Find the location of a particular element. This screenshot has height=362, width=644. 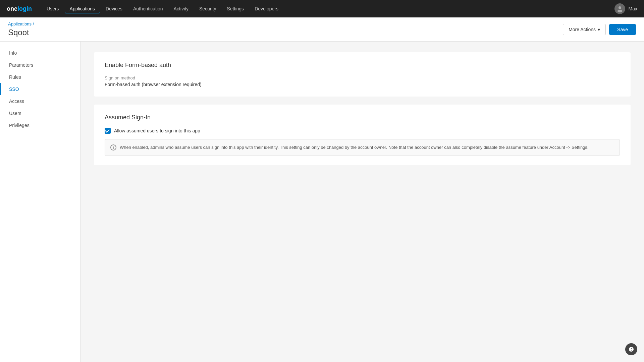

logo-text-login: login is located at coordinates (25, 9).